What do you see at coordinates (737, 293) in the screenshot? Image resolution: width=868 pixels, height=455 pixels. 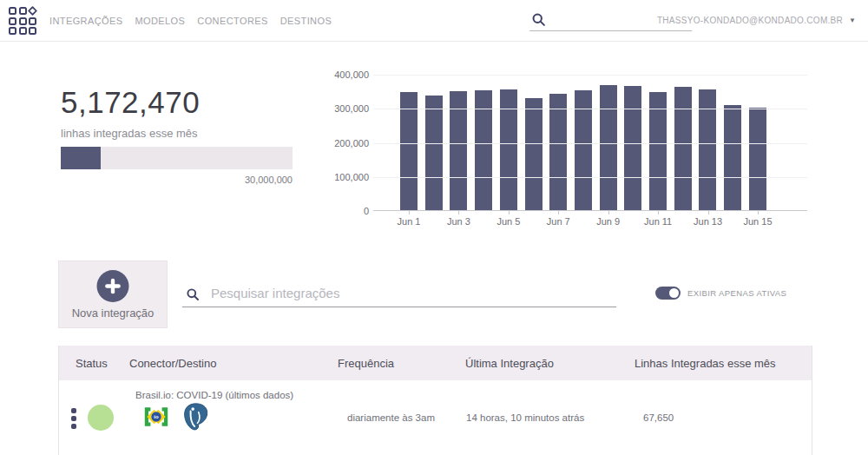 I see `active-only-toggle-label: EXIBIR APENAS ATIVAS` at bounding box center [737, 293].